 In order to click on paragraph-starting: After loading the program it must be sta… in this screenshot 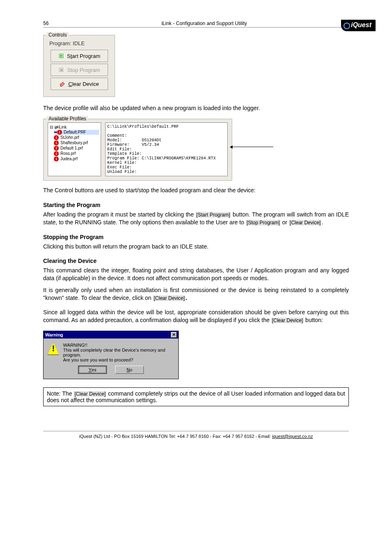, I will do `click(196, 219)`.